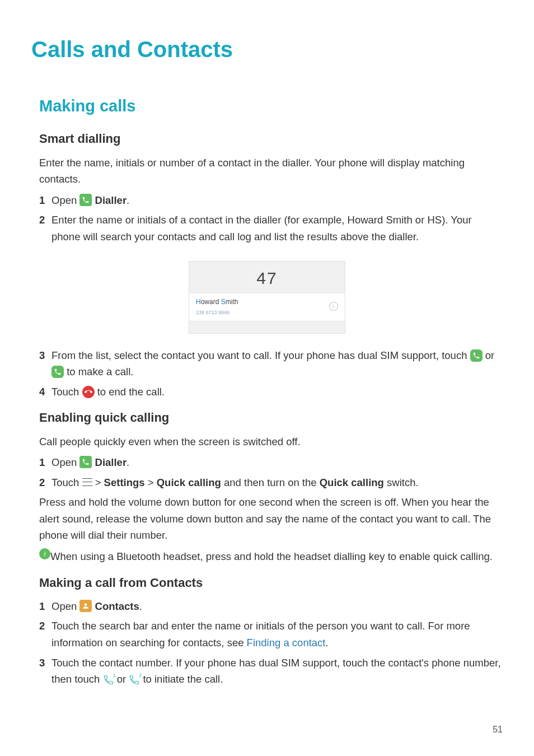 Image resolution: width=534 pixels, height=756 pixels. I want to click on step-text: Touch the search bar and enter the name …, so click(277, 634).